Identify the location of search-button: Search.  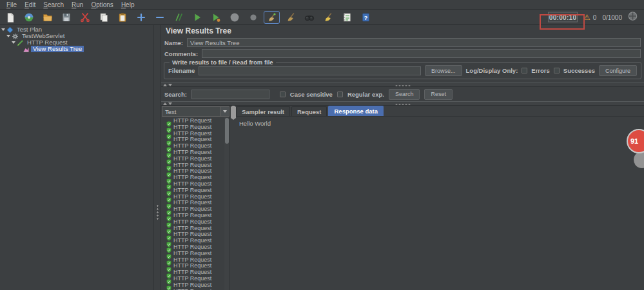
(405, 94).